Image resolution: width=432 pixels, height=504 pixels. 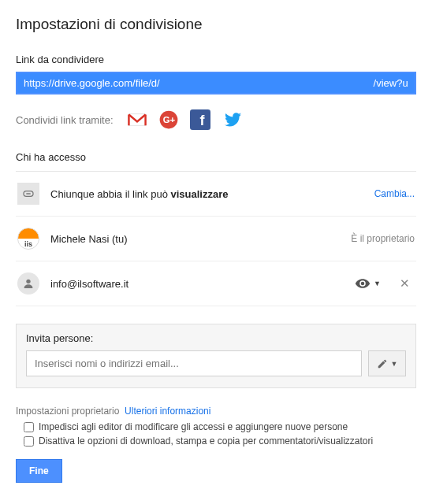 What do you see at coordinates (200, 120) in the screenshot?
I see `facebook-icon: f` at bounding box center [200, 120].